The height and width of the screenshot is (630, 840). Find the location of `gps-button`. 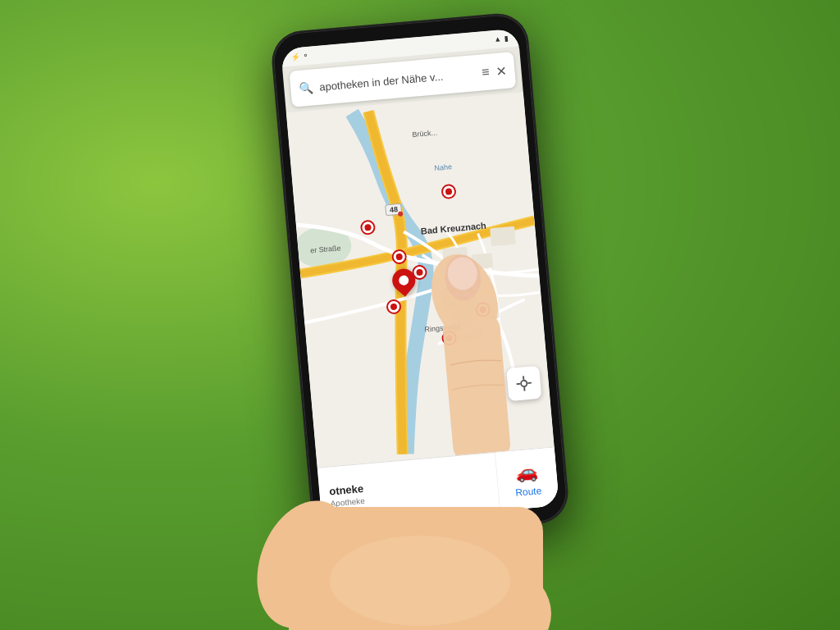

gps-button is located at coordinates (523, 384).